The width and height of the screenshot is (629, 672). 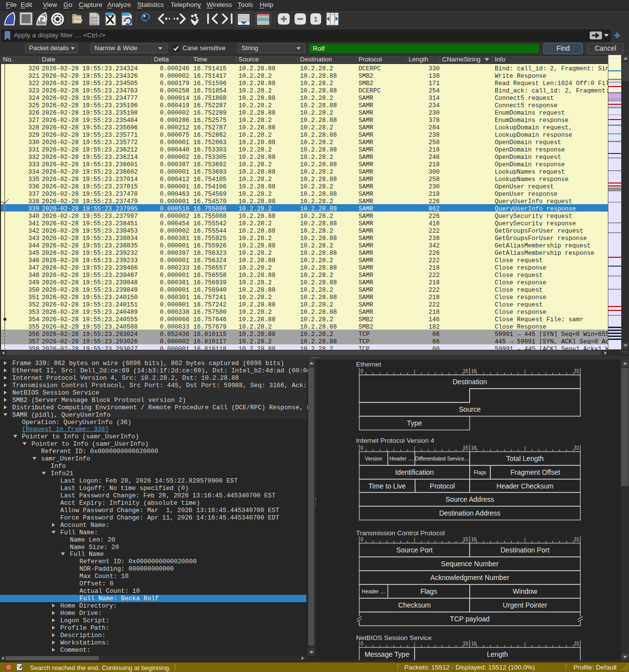 What do you see at coordinates (415, 605) in the screenshot?
I see `svg-text: Checksum` at bounding box center [415, 605].